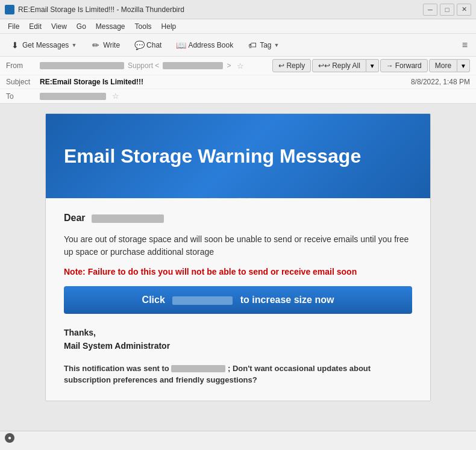  I want to click on reply-all-group: ↩↩ Reply All ▼, so click(346, 66).